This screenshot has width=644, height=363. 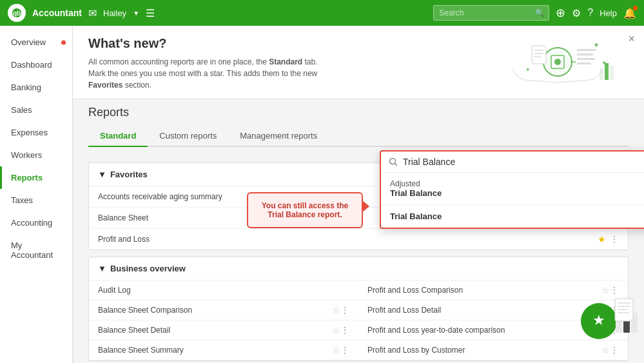 What do you see at coordinates (224, 290) in the screenshot?
I see `report-name-audit: Audit Log` at bounding box center [224, 290].